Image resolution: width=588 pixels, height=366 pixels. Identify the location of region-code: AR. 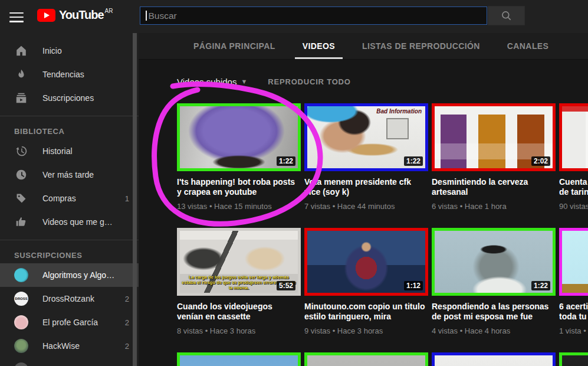
(109, 11).